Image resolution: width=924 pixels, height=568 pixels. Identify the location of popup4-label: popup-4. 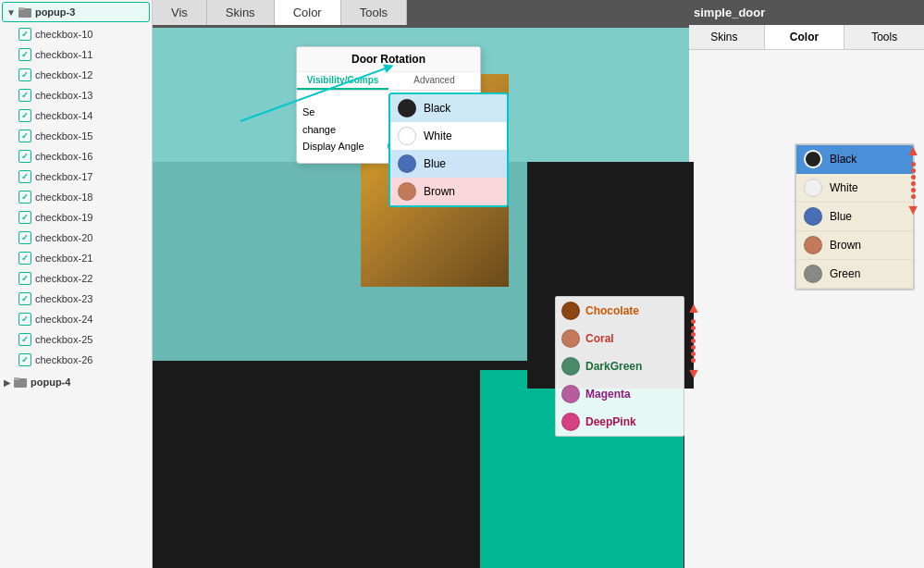
(50, 382).